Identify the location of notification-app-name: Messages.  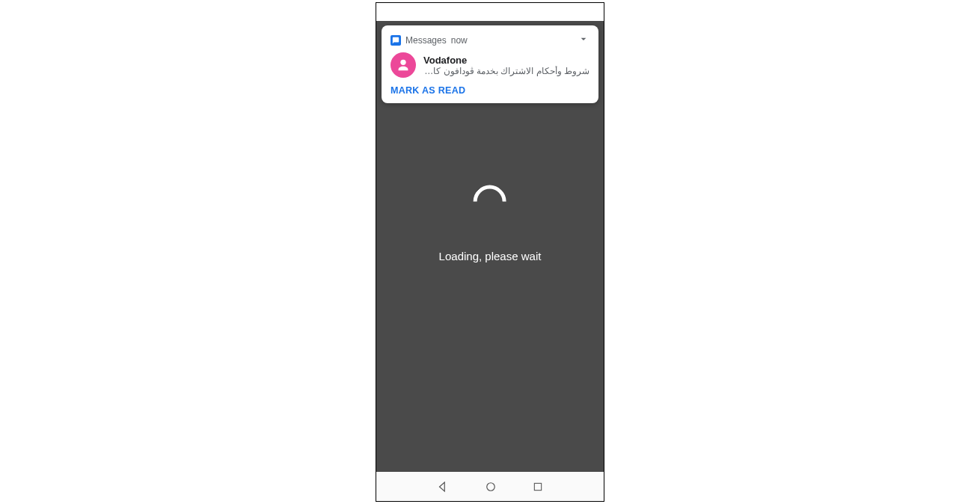
(426, 40).